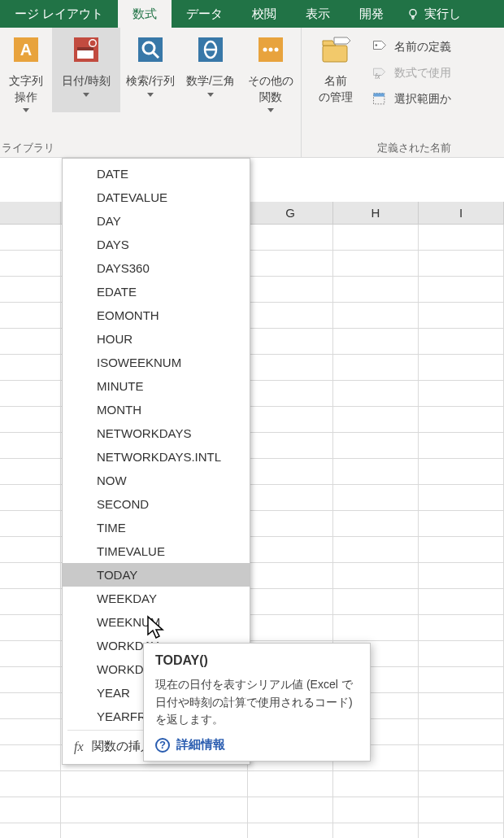 Image resolution: width=504 pixels, height=838 pixels. What do you see at coordinates (264, 14) in the screenshot?
I see `tab-review: 校閲` at bounding box center [264, 14].